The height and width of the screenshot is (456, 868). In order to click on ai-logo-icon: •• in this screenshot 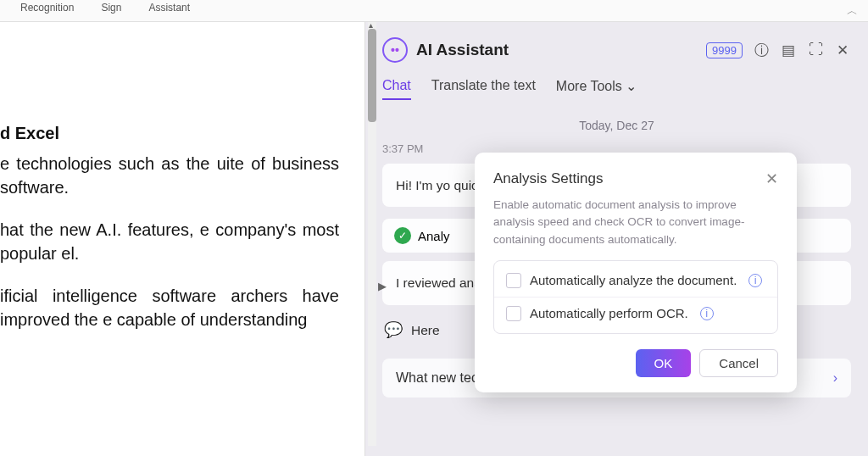, I will do `click(395, 50)`.